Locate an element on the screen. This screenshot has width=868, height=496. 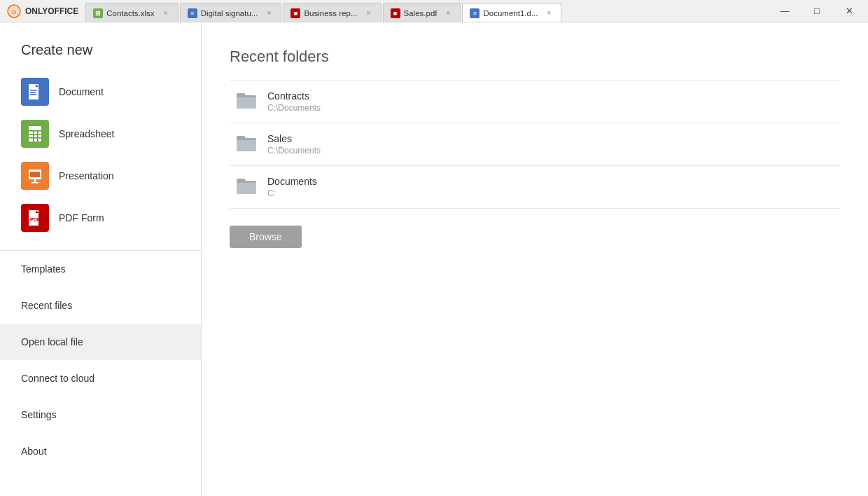
create-item-label: PDF Form is located at coordinates (81, 218).